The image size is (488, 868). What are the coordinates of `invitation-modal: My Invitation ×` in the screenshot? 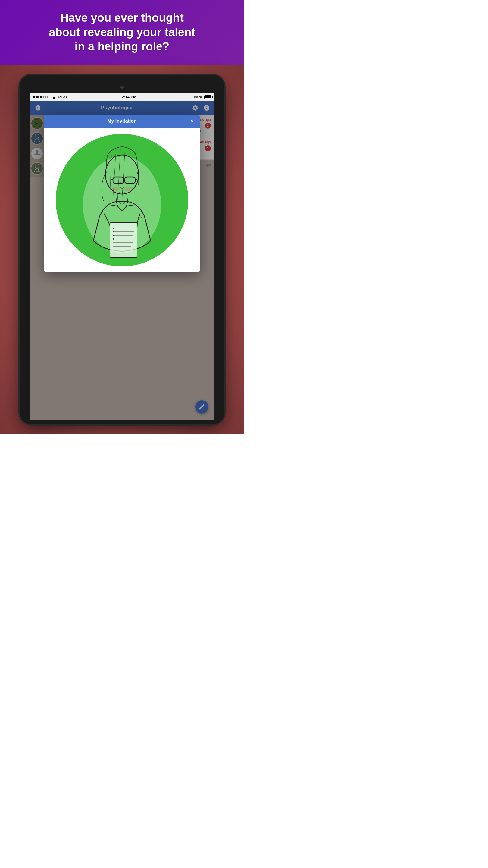 It's located at (122, 193).